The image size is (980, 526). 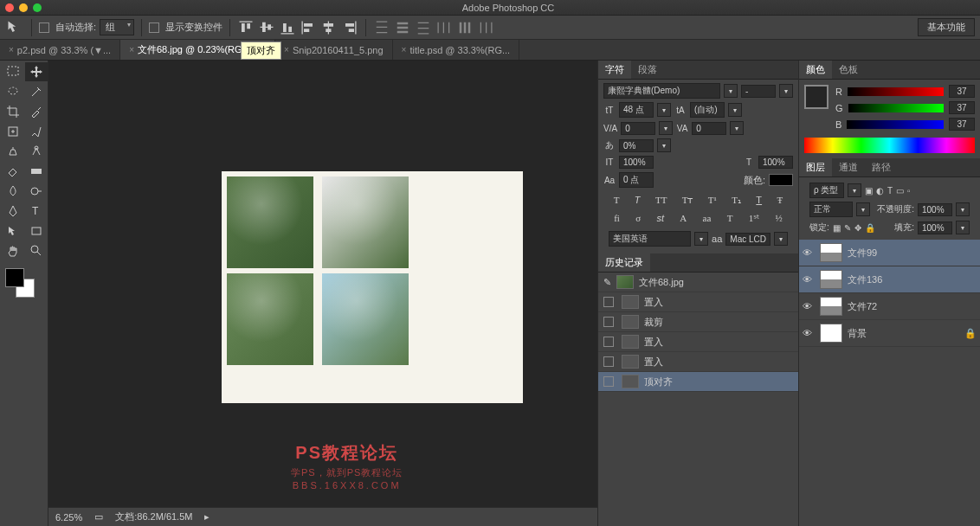 I want to click on type-tool: T, so click(x=36, y=211).